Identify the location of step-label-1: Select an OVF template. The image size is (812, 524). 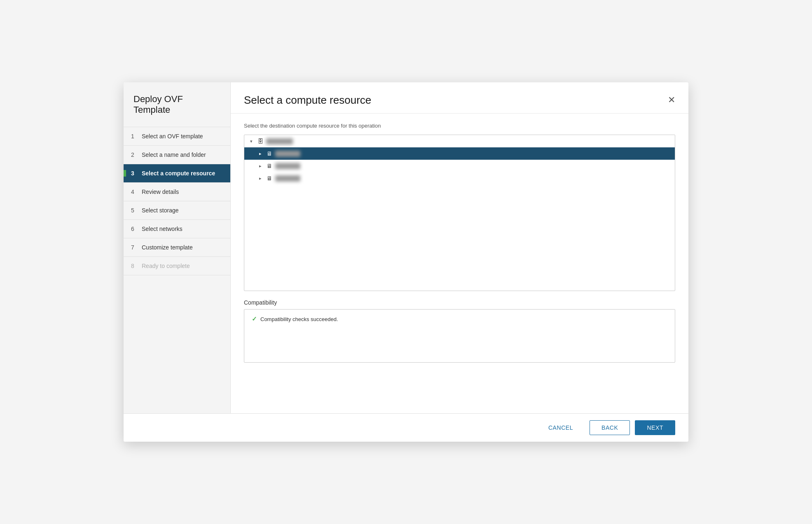
(172, 136).